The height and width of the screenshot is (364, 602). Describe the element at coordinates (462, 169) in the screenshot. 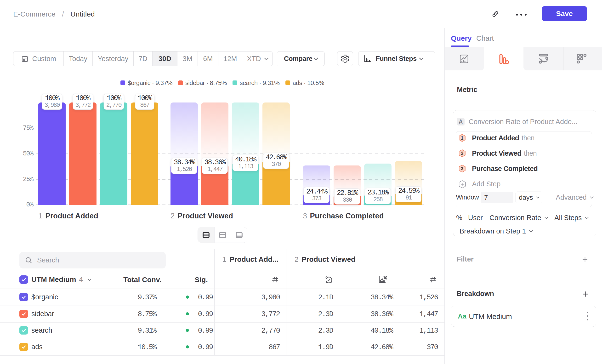

I see `svg-text: 3` at that location.